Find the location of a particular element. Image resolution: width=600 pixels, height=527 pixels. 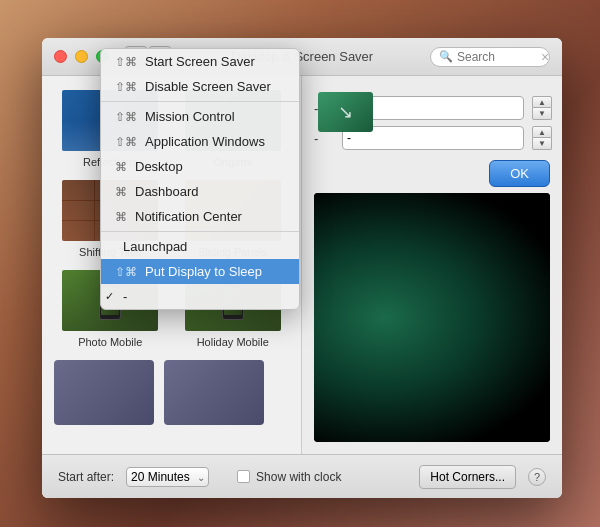

menu-item-put-display-sleep: ⇧⌘ Put Display to Sleep is located at coordinates (200, 272).